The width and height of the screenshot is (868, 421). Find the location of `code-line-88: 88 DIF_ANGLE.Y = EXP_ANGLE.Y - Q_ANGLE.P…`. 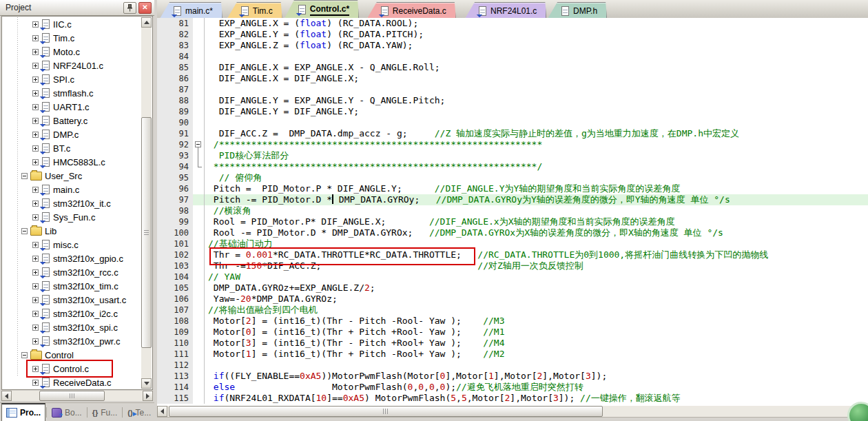

code-line-88: 88 DIF_ANGLE.Y = EXP_ANGLE.Y - Q_ANGLE.P… is located at coordinates (513, 101).